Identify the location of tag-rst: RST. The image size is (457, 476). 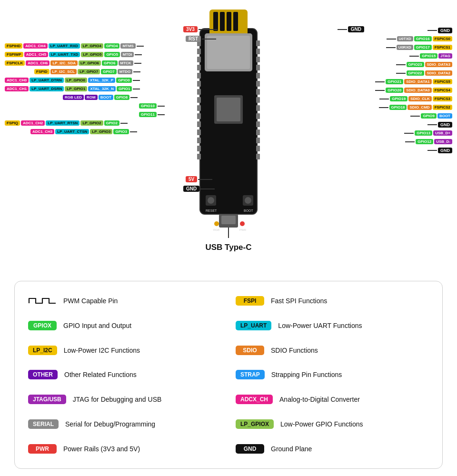
(193, 39).